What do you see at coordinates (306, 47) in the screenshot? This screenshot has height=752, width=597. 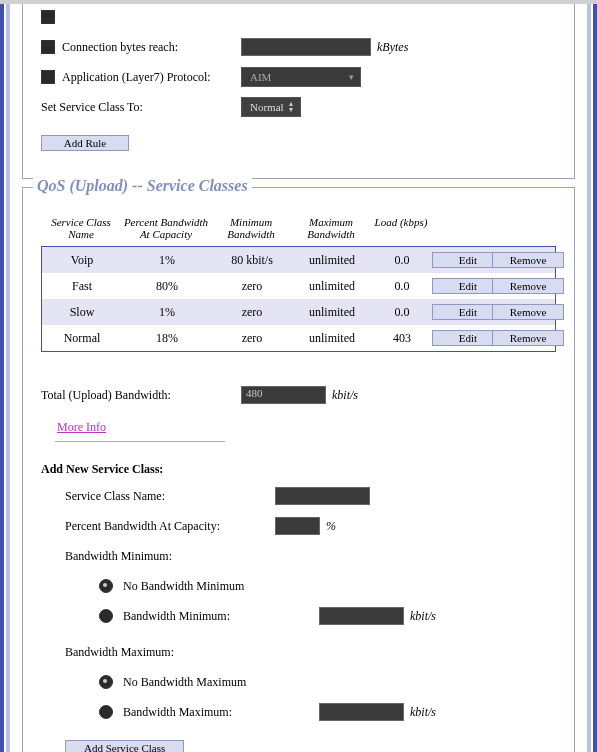 I see `conn-bytes-input` at bounding box center [306, 47].